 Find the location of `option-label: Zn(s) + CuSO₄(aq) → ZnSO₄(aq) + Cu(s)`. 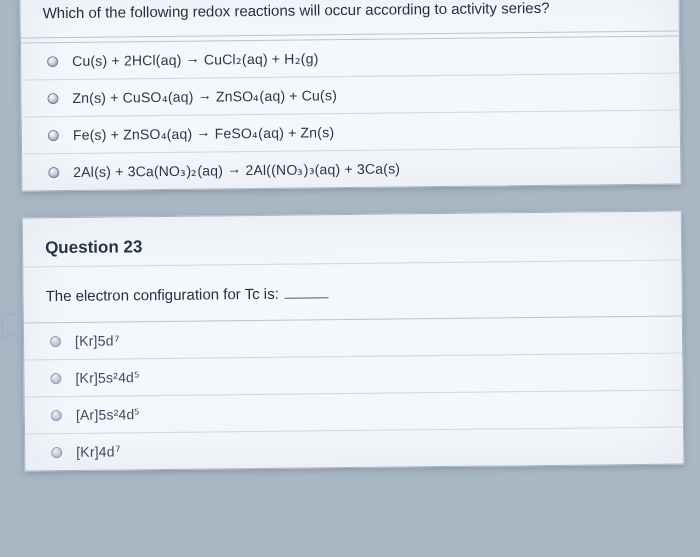

option-label: Zn(s) + CuSO₄(aq) → ZnSO₄(aq) + Cu(s) is located at coordinates (204, 96).